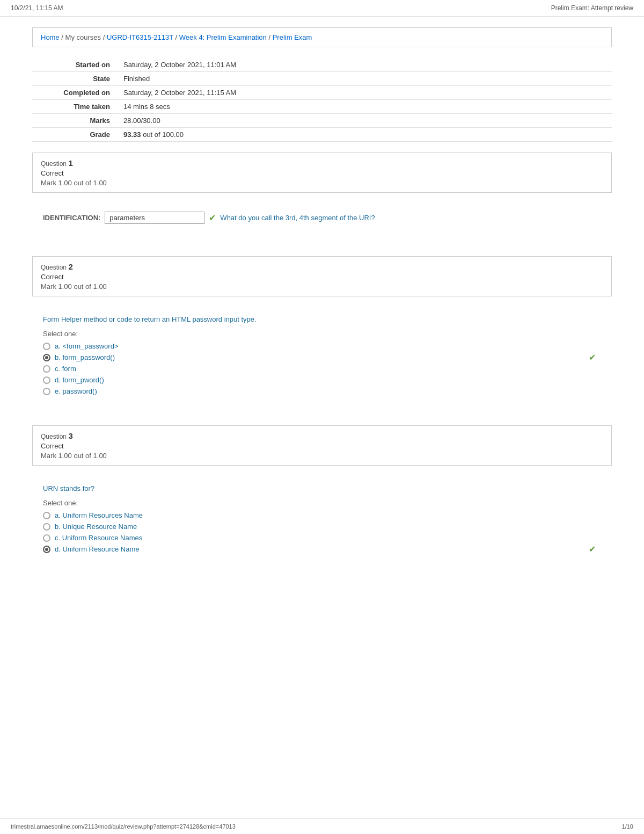  What do you see at coordinates (322, 79) in the screenshot?
I see `summary-row-state: State Finished` at bounding box center [322, 79].